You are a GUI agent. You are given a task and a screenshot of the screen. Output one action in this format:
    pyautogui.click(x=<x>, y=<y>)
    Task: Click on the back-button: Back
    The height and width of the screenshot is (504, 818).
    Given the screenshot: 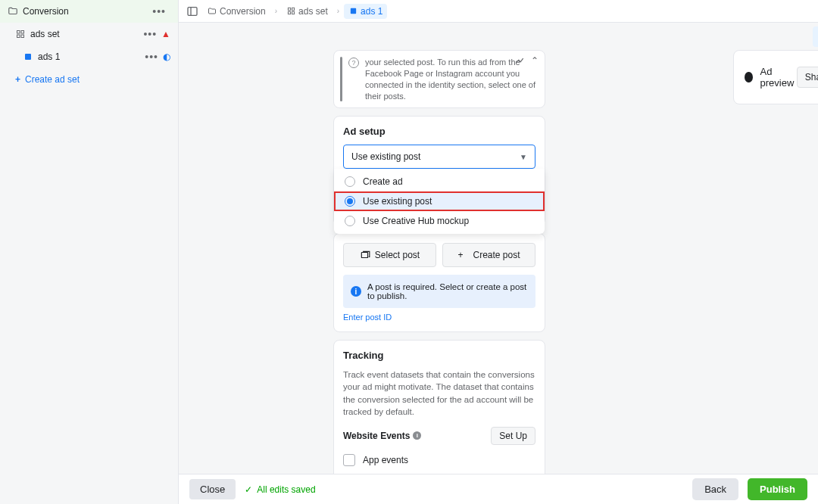 What is the action you would take?
    pyautogui.click(x=715, y=489)
    